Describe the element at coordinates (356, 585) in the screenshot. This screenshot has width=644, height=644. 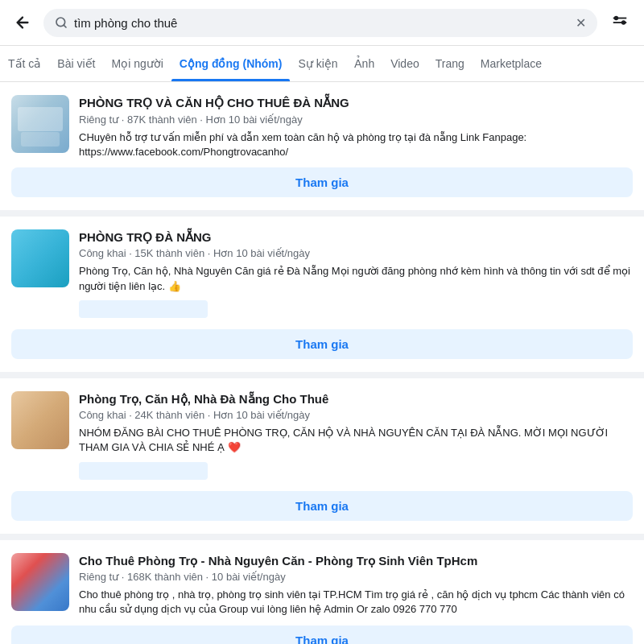
I see `group-info: Cho Thuê Phòng Trọ - Nhà Nguyên Căn - Ph…` at that location.